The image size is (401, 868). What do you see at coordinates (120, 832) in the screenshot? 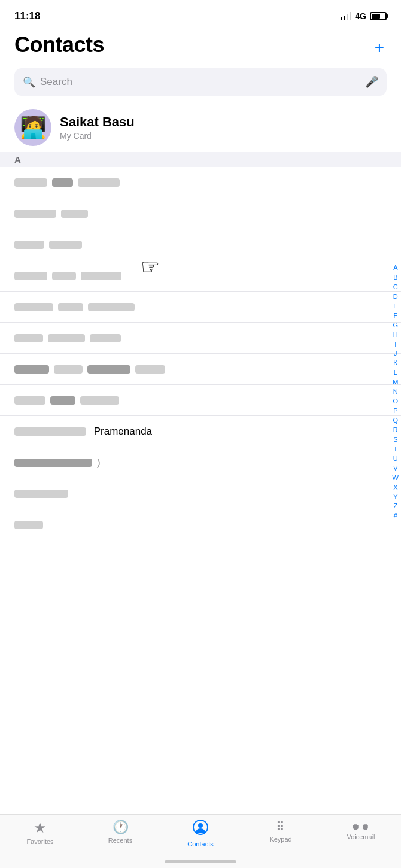
I see `tab-recents: 🕐 Recents` at bounding box center [120, 832].